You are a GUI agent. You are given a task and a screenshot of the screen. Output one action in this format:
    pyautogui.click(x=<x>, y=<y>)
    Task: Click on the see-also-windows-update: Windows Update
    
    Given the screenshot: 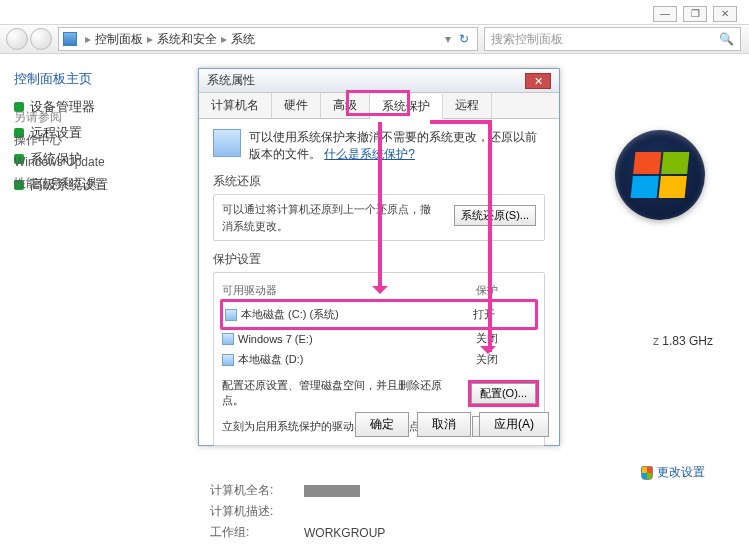 What is the action you would take?
    pyautogui.click(x=60, y=162)
    